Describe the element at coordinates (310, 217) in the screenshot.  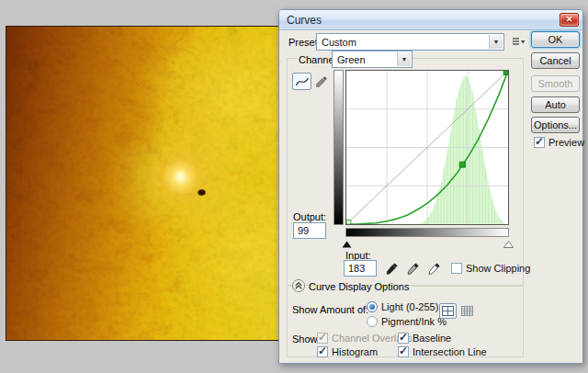
I see `output-label: Output:` at that location.